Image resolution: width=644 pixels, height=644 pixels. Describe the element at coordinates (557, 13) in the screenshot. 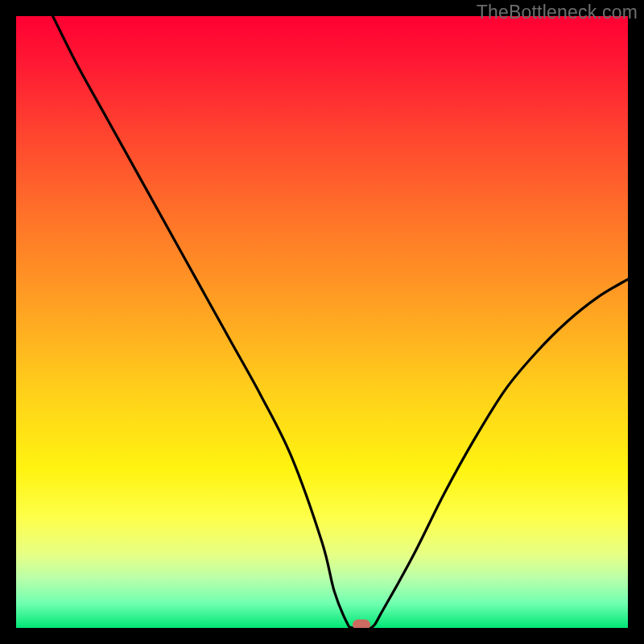

I see `watermark-text: TheBottleneck.com` at that location.